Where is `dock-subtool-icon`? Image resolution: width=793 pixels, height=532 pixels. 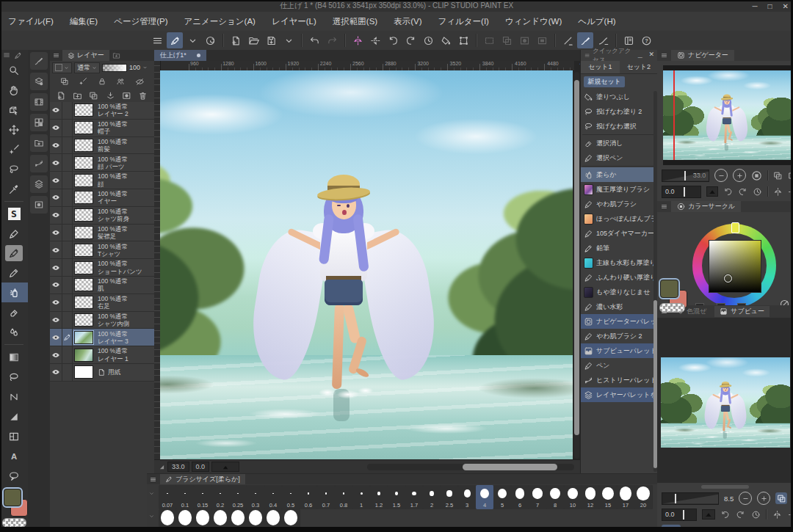
dock-subtool-icon is located at coordinates (39, 61).